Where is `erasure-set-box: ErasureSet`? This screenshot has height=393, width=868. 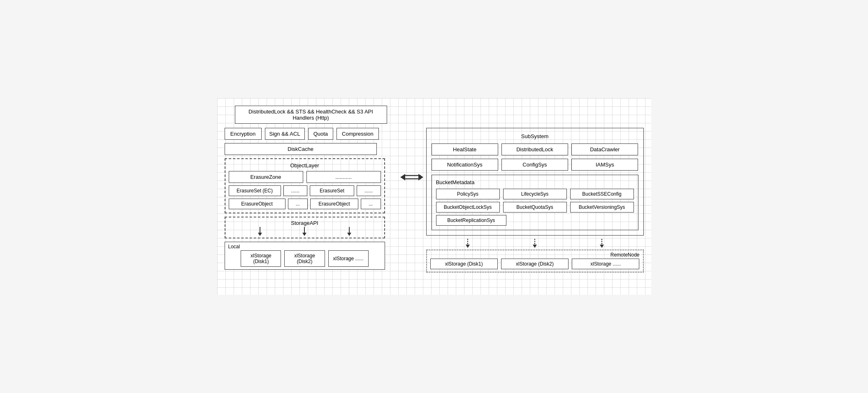 erasure-set-box: ErasureSet is located at coordinates (332, 191).